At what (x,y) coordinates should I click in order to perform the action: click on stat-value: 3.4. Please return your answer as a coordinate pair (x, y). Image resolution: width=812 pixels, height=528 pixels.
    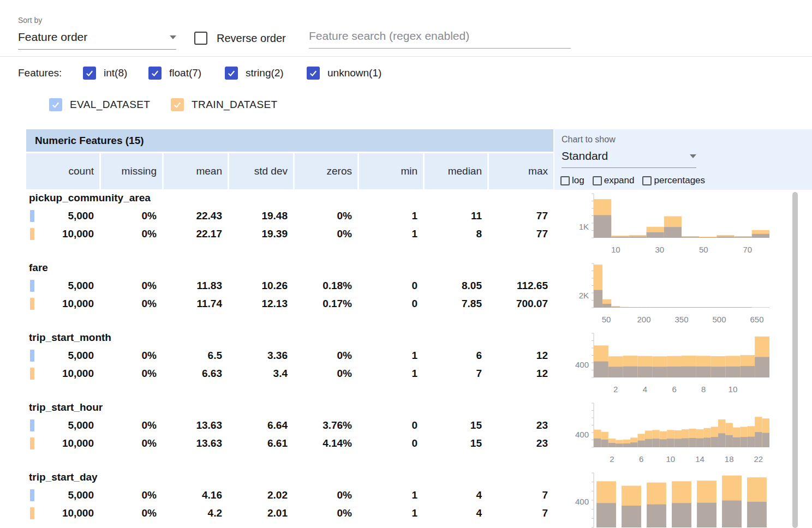
    Looking at the image, I should click on (280, 374).